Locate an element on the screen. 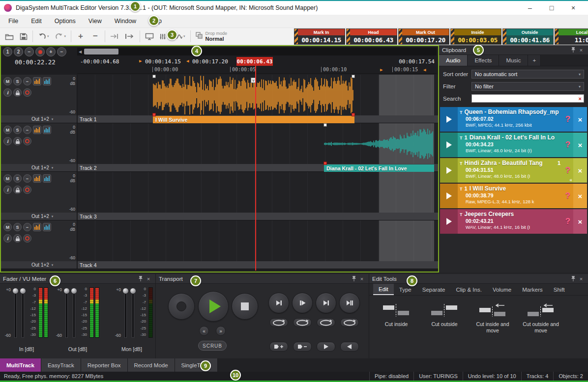 Image resolution: width=588 pixels, height=382 pixels. info-button: i is located at coordinates (8, 239).